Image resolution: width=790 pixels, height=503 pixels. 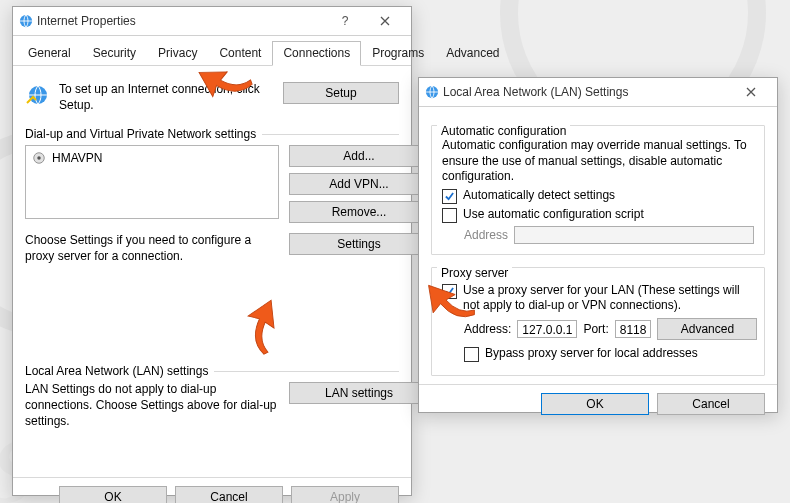 I want to click on section-dialup-label: Dial-up and Virtual Private Network sett…, so click(x=212, y=134).